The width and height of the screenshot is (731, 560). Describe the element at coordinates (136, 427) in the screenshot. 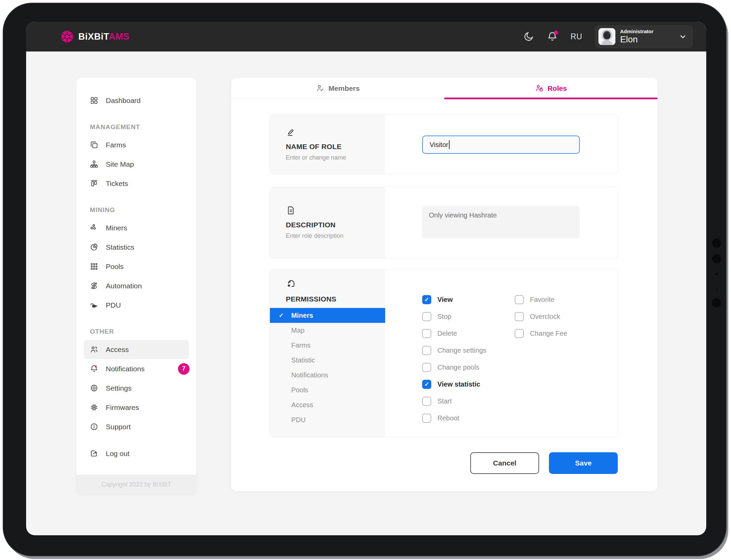

I see `sidebar-item-support: Support` at that location.